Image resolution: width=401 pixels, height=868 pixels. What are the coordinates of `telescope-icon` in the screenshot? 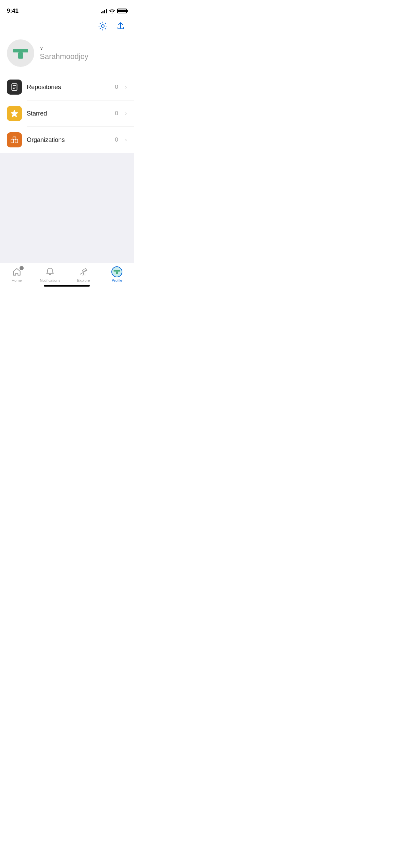 It's located at (84, 272).